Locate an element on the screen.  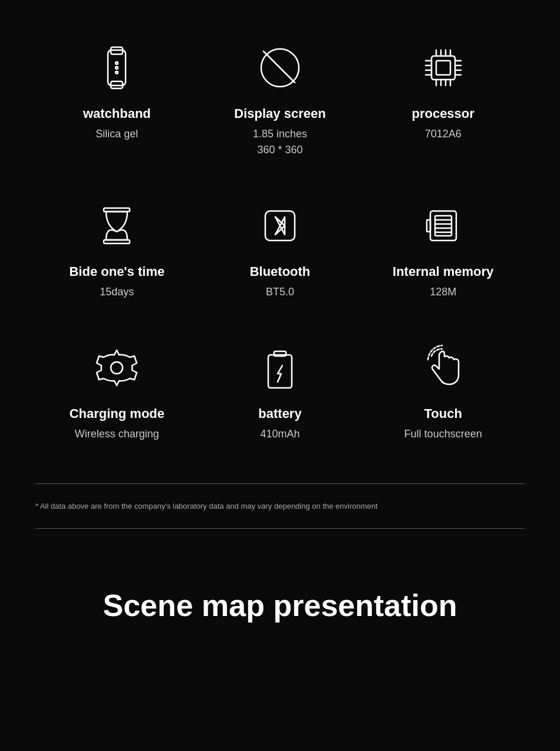
display-value: 1.85 inches360 * 360 is located at coordinates (280, 142).